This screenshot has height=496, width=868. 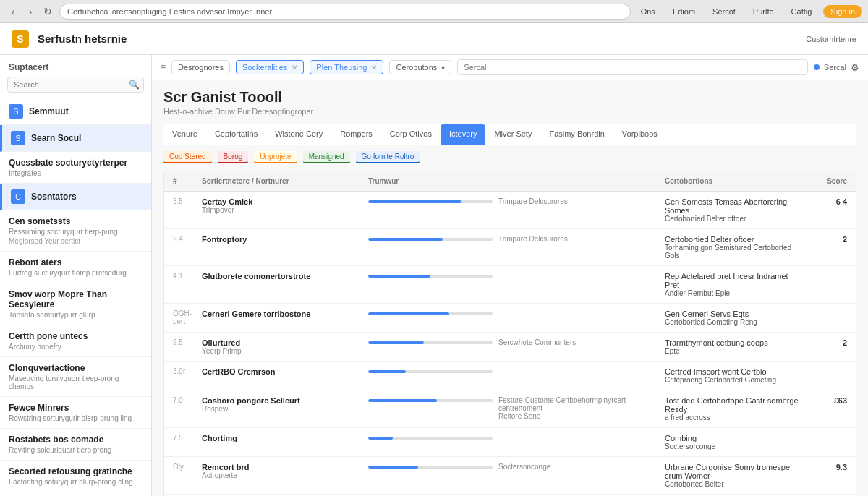 What do you see at coordinates (430, 181) in the screenshot?
I see `col-header-trumwur: Trumwur` at bounding box center [430, 181].